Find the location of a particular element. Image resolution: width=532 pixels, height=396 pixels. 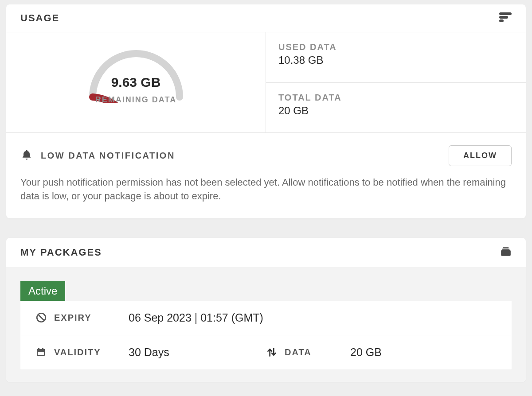

packages-header: MY PACKAGES is located at coordinates (266, 252).